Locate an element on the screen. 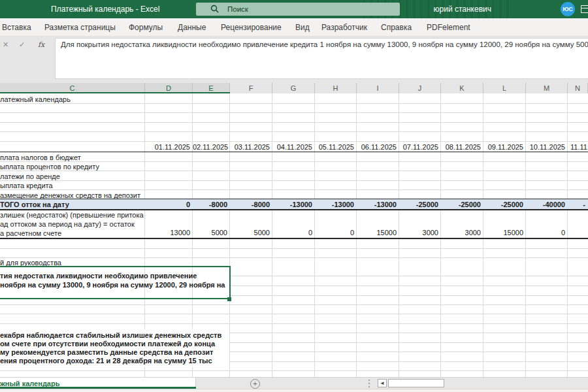 The image size is (588, 392). date-cell: 02.11.2025 is located at coordinates (212, 147).